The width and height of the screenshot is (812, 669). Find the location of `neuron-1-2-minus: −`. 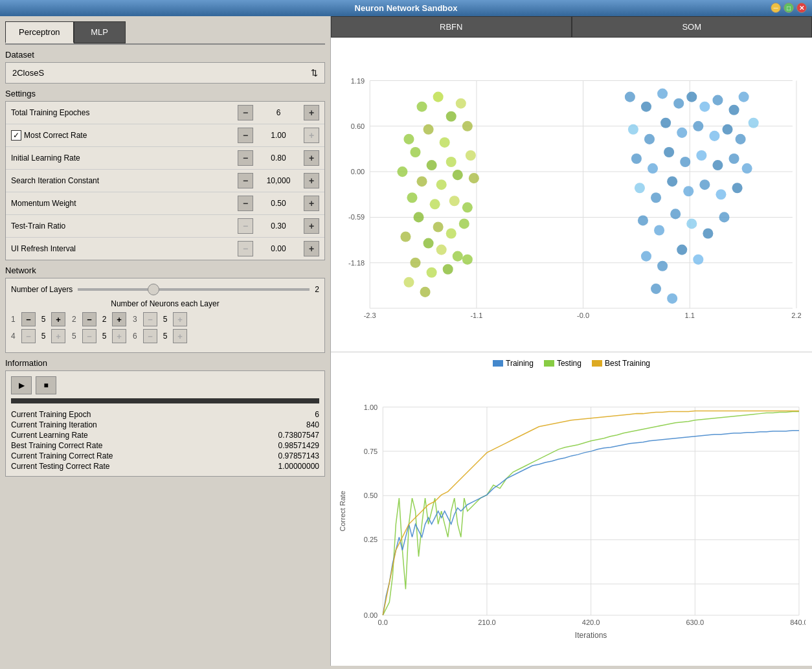

neuron-1-2-minus: − is located at coordinates (89, 319).